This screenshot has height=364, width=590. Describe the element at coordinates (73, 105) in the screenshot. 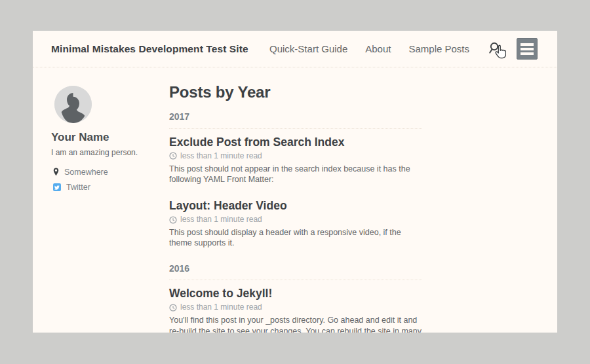

I see `avatar` at that location.